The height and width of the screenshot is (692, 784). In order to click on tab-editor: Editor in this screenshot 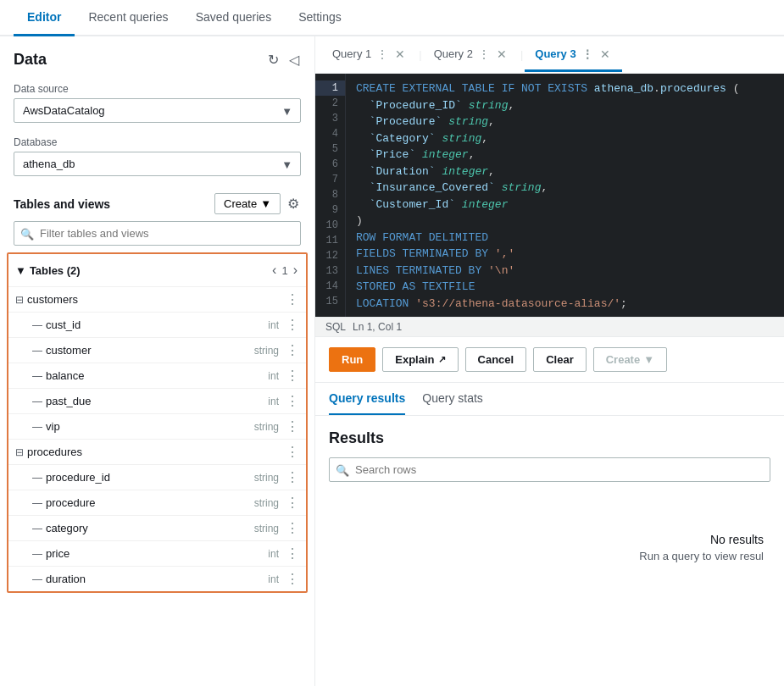, I will do `click(44, 19)`.